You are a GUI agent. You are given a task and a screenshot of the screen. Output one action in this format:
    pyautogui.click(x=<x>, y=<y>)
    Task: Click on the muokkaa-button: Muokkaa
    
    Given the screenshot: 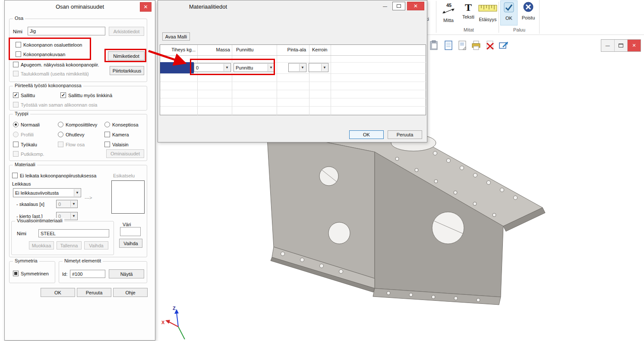 What is the action you would take?
    pyautogui.click(x=41, y=245)
    